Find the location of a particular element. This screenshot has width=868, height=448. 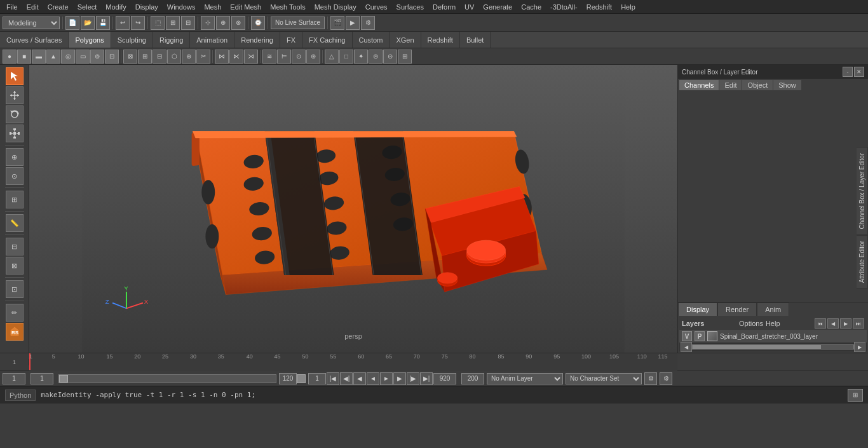

play-back-btn: ◄ is located at coordinates (373, 379).